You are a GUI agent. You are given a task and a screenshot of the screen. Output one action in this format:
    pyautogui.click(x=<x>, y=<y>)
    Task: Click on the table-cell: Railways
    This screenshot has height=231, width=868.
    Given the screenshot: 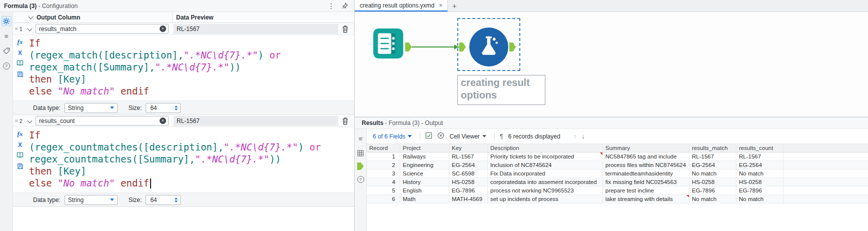 What is the action you would take?
    pyautogui.click(x=425, y=157)
    